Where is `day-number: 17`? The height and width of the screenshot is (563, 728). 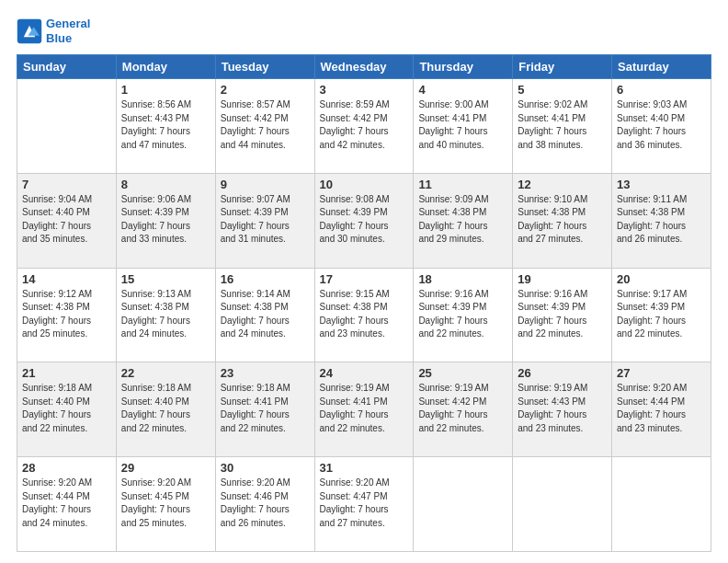 day-number: 17 is located at coordinates (364, 280).